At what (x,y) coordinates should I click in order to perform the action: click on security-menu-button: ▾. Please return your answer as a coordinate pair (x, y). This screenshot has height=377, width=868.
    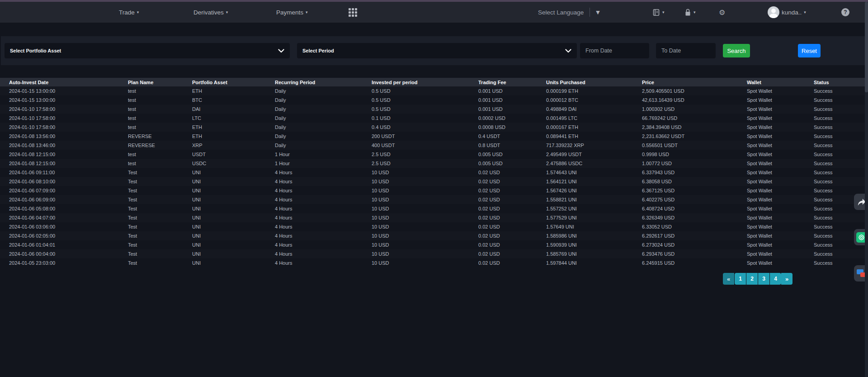
    Looking at the image, I should click on (690, 12).